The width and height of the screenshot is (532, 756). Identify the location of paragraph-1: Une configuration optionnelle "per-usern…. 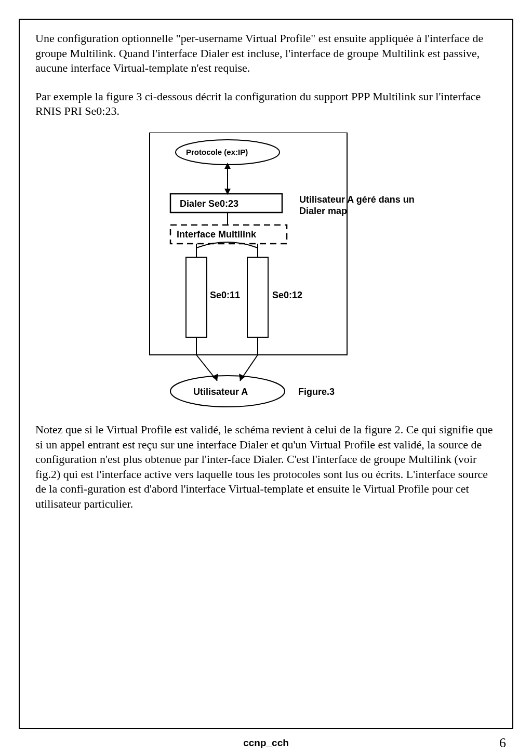
(266, 54).